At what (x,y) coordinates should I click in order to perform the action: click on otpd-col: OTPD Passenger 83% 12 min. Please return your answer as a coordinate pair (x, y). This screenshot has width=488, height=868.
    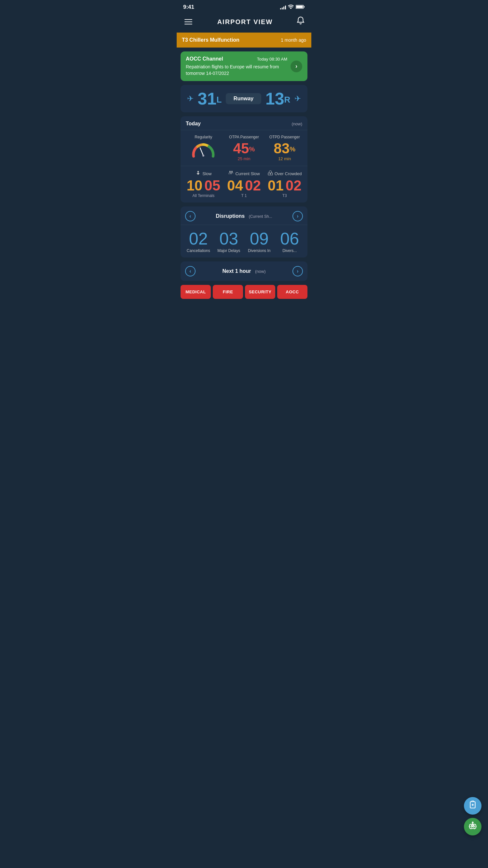
    Looking at the image, I should click on (284, 148).